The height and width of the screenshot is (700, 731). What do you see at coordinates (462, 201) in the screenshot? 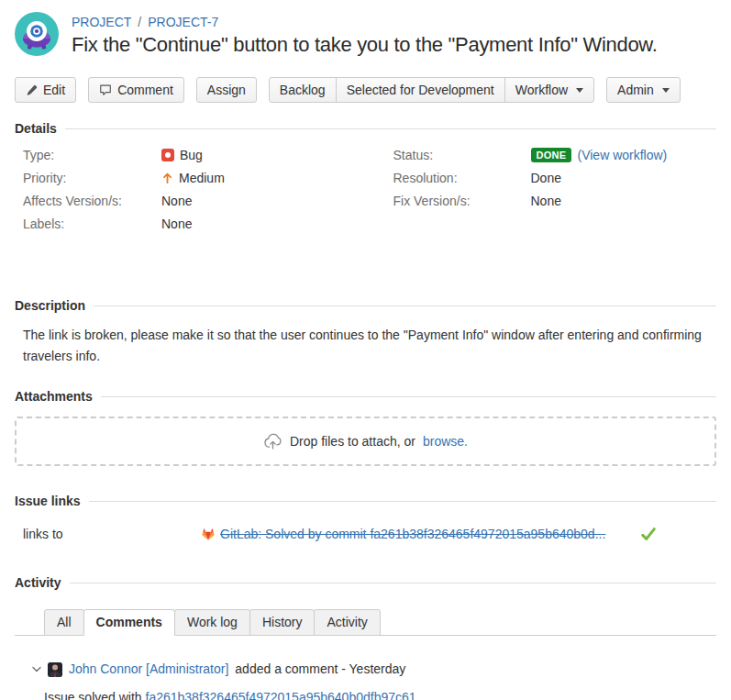
I see `fix-version-label: Fix Version/s:` at bounding box center [462, 201].